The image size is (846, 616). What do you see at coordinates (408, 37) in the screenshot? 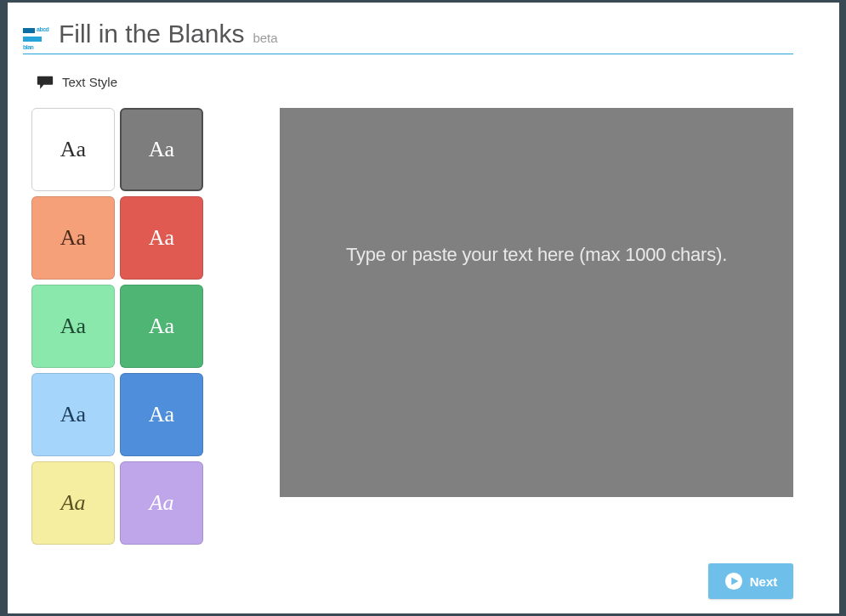
I see `header: abcd blan Fill in the Blanks beta` at bounding box center [408, 37].